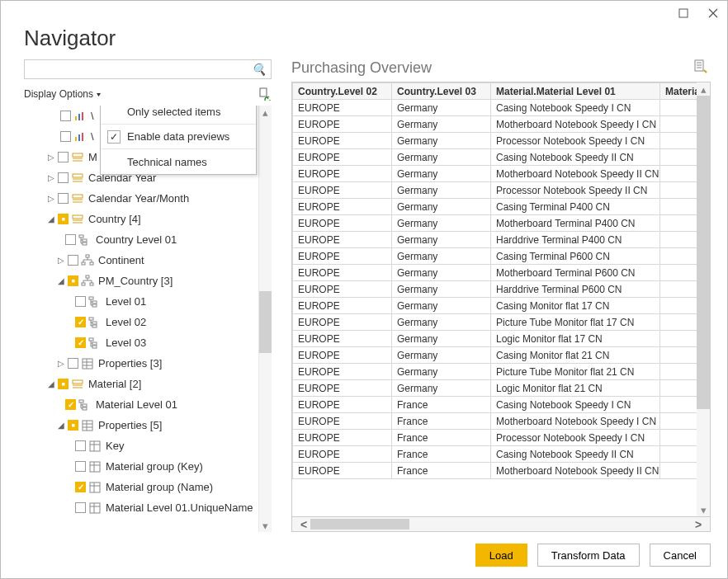 This screenshot has width=728, height=579. I want to click on tree-row-level03: Level 03, so click(141, 343).